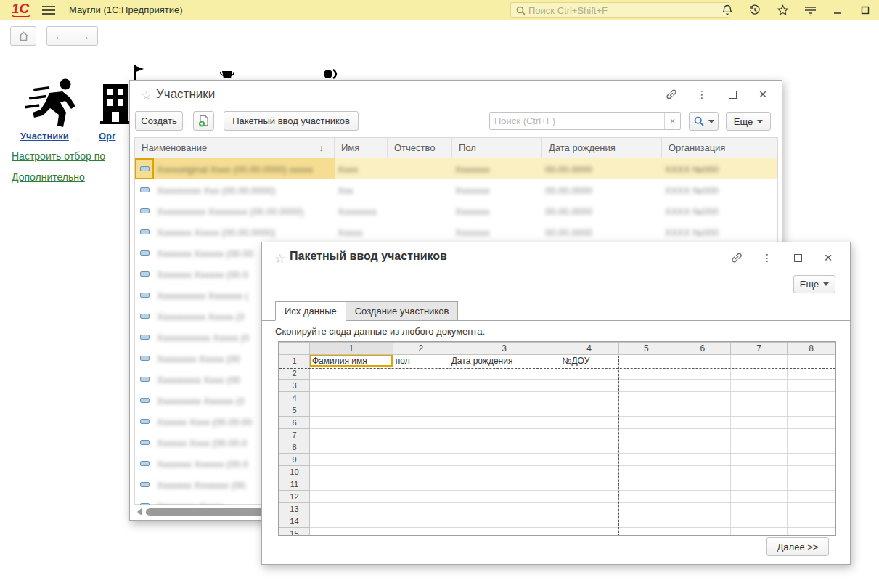  I want to click on grid-row-header: 1, so click(295, 362).